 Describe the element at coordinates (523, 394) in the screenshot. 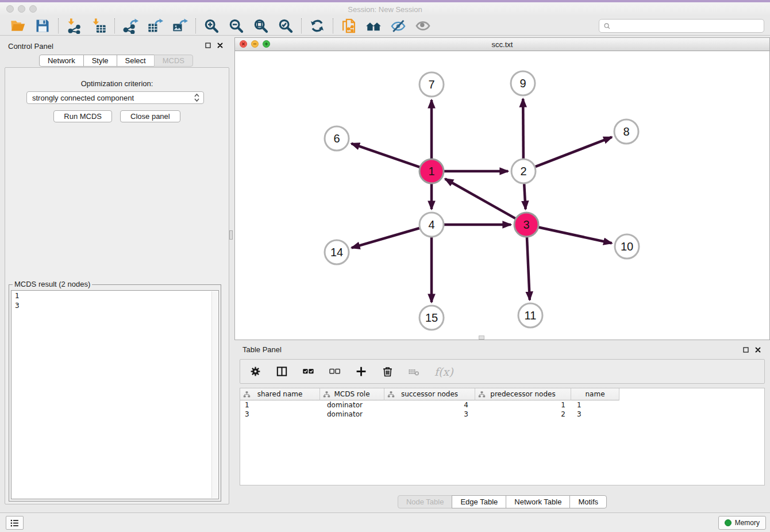

I see `column-header-label: predecessor nodes` at that location.